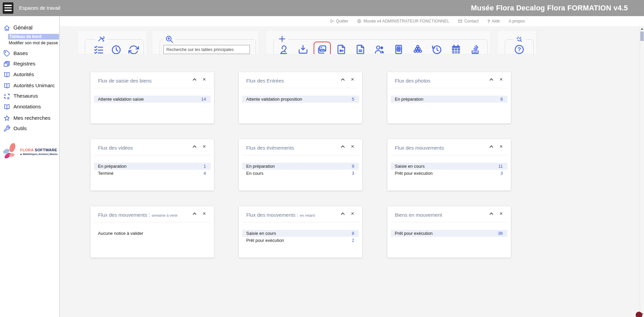 The width and height of the screenshot is (644, 317). I want to click on scroll-up-arrow-icon, so click(642, 29).